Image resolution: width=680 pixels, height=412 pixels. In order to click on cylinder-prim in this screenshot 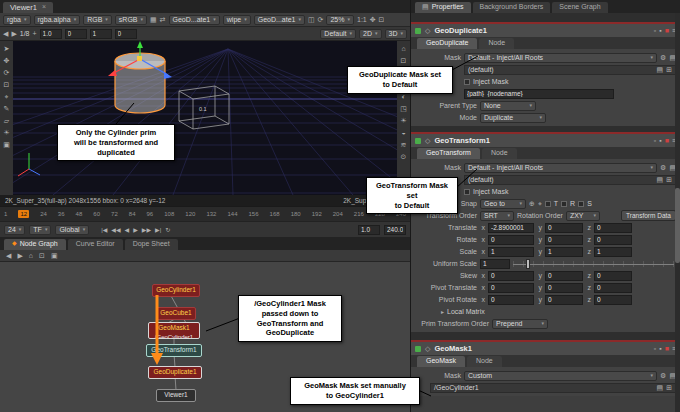, I will do `click(140, 83)`.